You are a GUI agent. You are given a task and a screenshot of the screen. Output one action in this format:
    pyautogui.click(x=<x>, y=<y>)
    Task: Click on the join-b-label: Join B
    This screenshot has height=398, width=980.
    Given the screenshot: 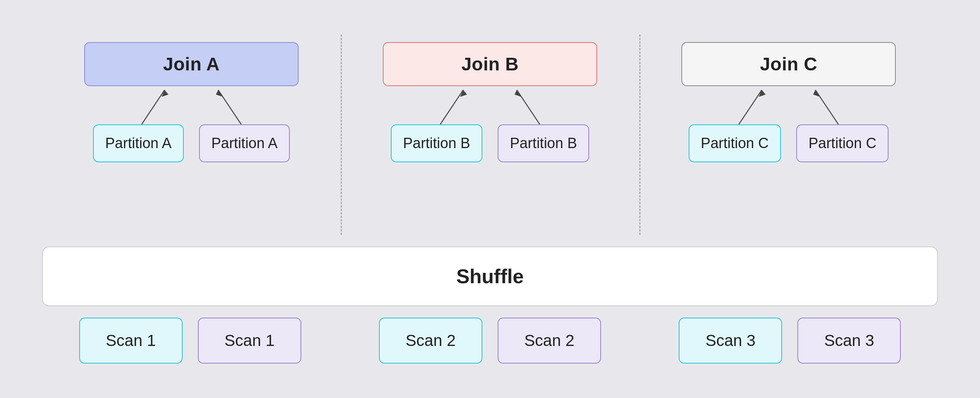 What is the action you would take?
    pyautogui.click(x=490, y=64)
    